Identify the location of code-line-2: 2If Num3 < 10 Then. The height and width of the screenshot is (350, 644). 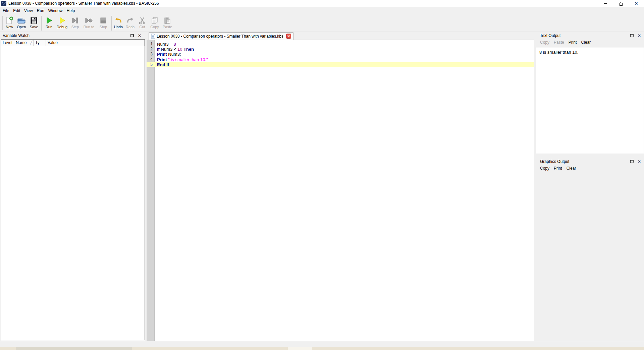
(340, 49).